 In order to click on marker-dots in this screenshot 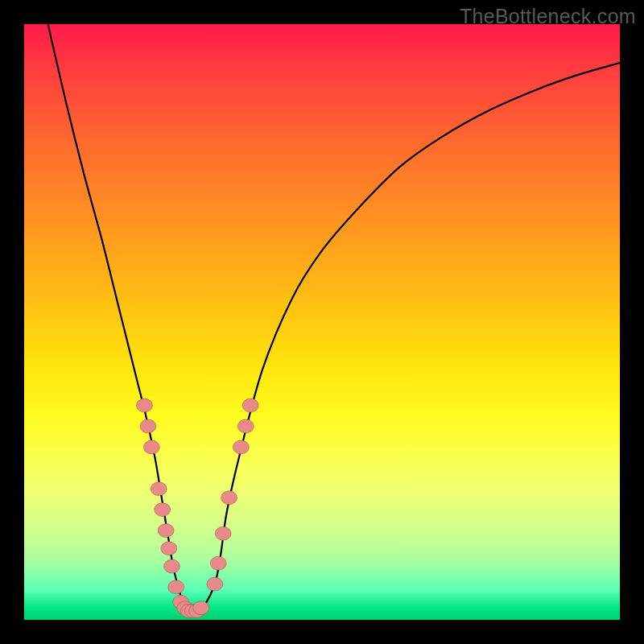, I will do `click(197, 508)`.